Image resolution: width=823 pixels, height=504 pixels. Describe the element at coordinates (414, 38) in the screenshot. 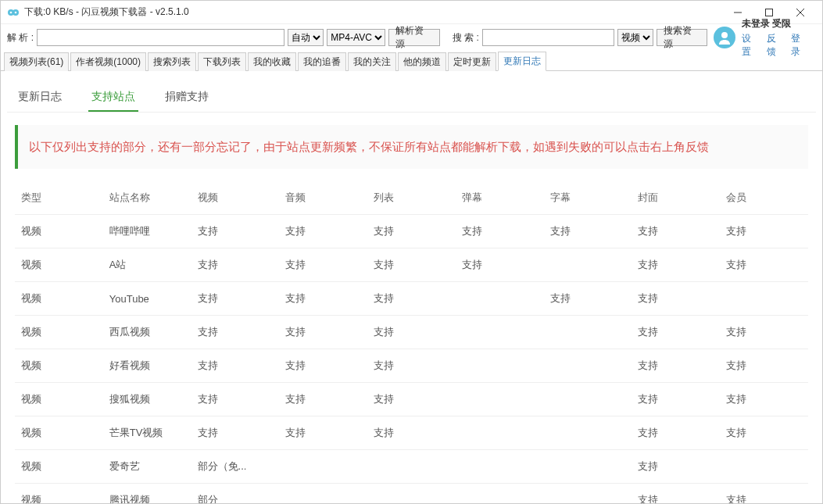

I see `parse-button: 解析资源` at that location.